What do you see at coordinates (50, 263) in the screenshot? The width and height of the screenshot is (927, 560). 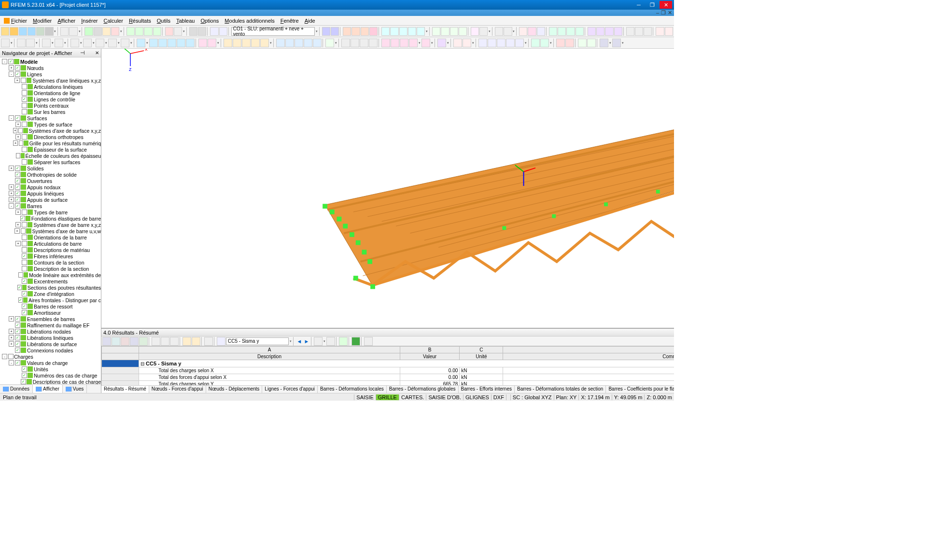 I see `tree-item: Contours de la section` at bounding box center [50, 263].